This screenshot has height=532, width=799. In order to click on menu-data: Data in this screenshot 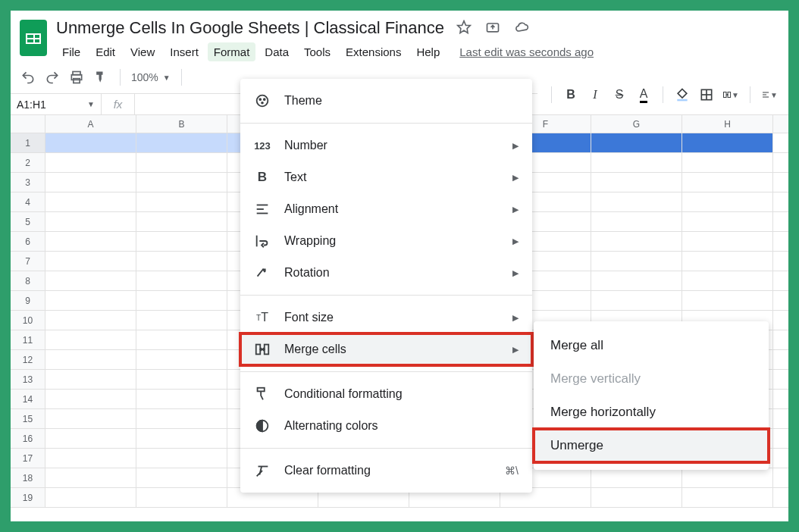, I will do `click(277, 52)`.